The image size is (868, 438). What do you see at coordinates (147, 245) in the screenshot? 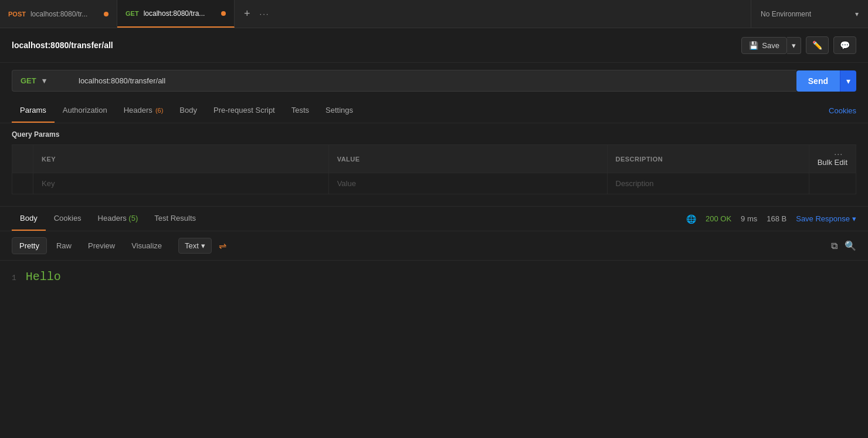
I see `format-visualize-button: Visualize` at bounding box center [147, 245].